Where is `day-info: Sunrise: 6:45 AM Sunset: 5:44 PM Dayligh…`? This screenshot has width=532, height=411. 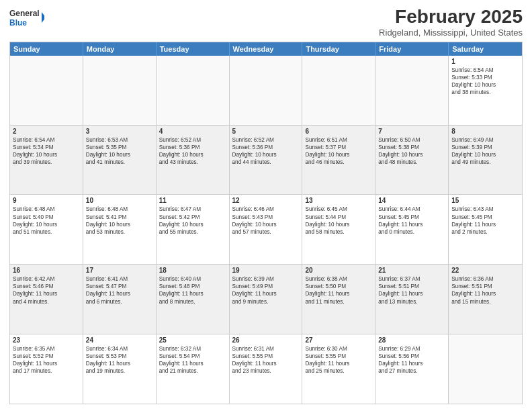 day-info: Sunrise: 6:45 AM Sunset: 5:44 PM Dayligh… is located at coordinates (339, 220).